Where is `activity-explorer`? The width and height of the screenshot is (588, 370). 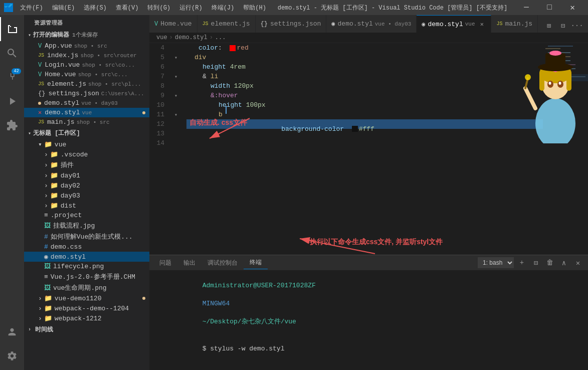 activity-explorer is located at coordinates (12, 29).